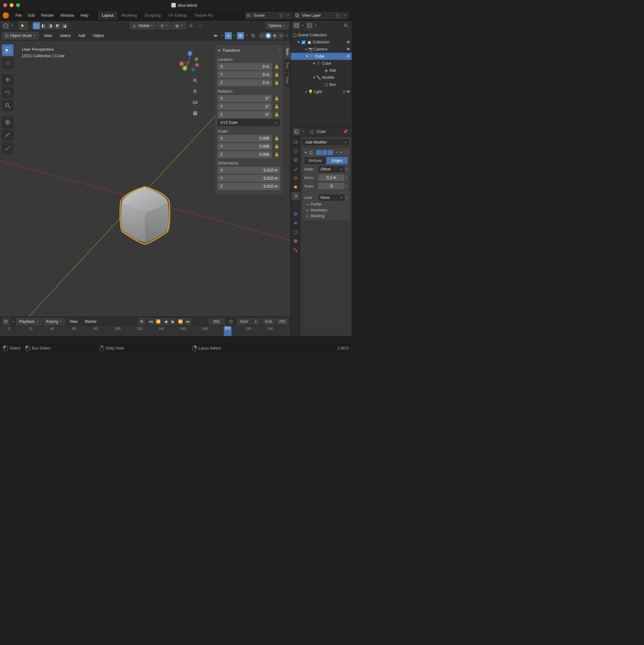 This screenshot has height=645, width=644. I want to click on shading-solid-icon, so click(268, 36).